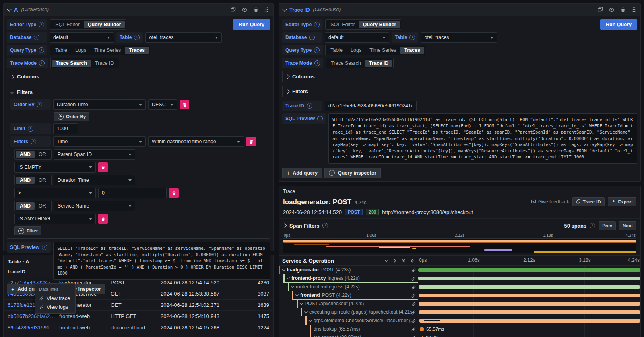  What do you see at coordinates (395, 261) in the screenshot?
I see `expand-one-icon` at bounding box center [395, 261].